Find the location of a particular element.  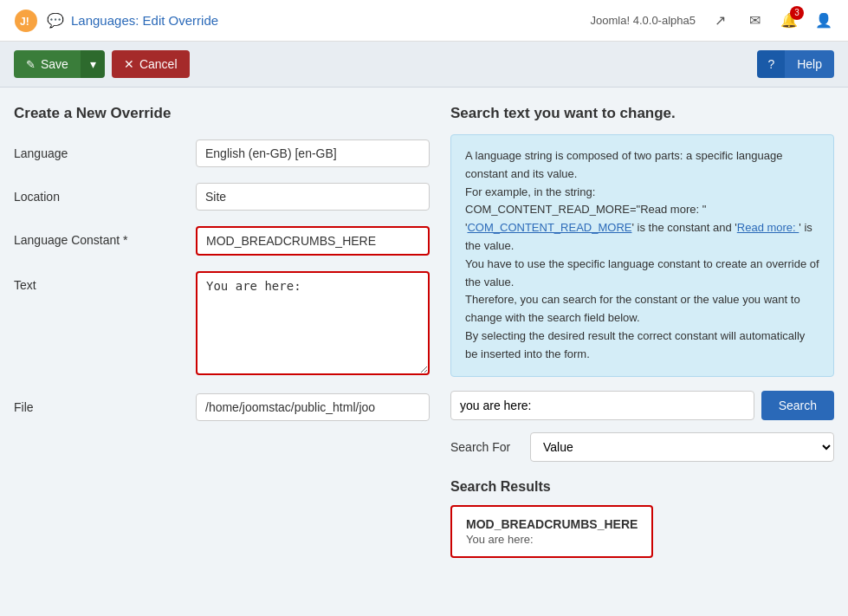

bell-badge: 3 is located at coordinates (797, 13).